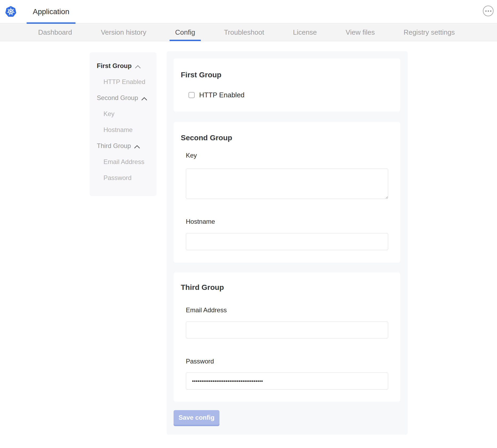 The width and height of the screenshot is (497, 448). Describe the element at coordinates (287, 381) in the screenshot. I see `password-input` at that location.